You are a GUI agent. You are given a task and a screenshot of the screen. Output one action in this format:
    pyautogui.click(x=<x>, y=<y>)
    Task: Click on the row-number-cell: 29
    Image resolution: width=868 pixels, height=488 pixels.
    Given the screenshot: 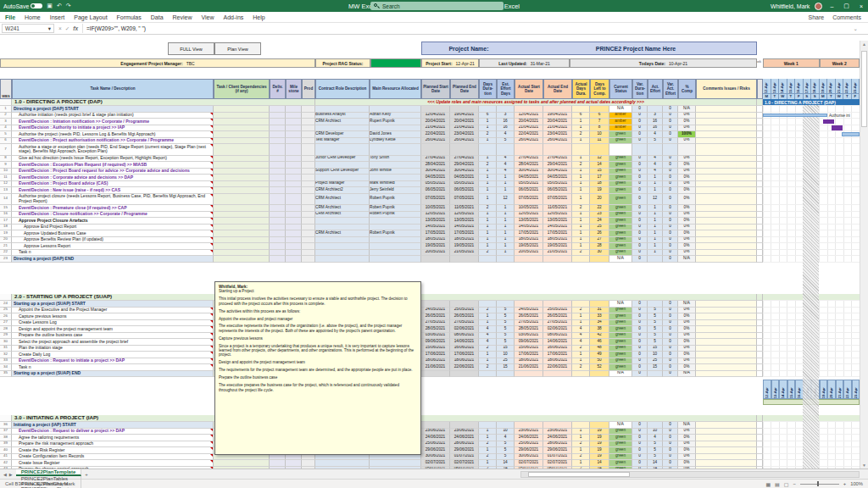 What is the action you would take?
    pyautogui.click(x=6, y=336)
    